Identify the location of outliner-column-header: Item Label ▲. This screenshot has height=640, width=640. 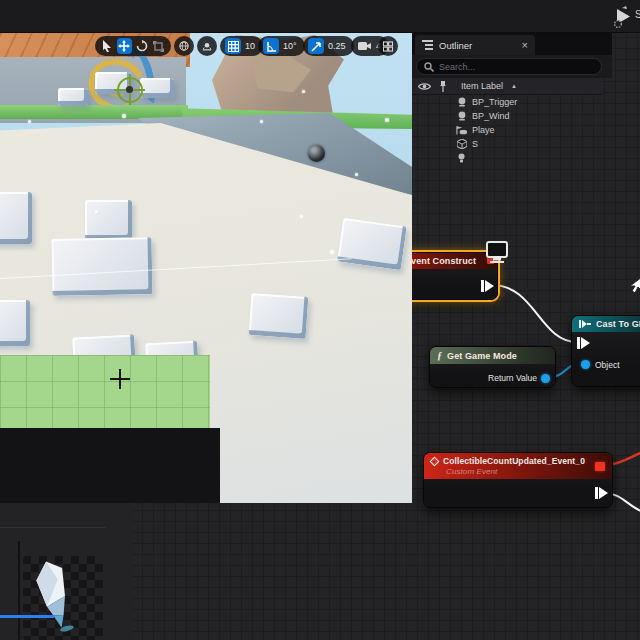
(507, 86).